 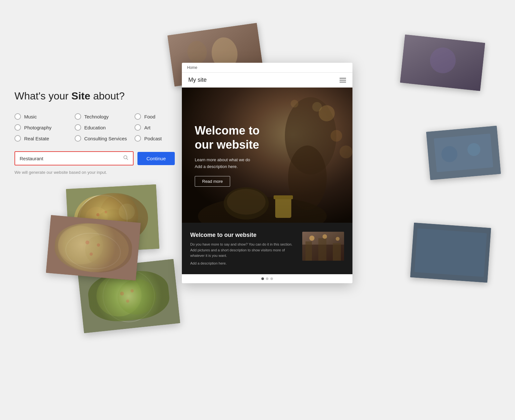 I want to click on preview-site-title: My site, so click(x=198, y=80).